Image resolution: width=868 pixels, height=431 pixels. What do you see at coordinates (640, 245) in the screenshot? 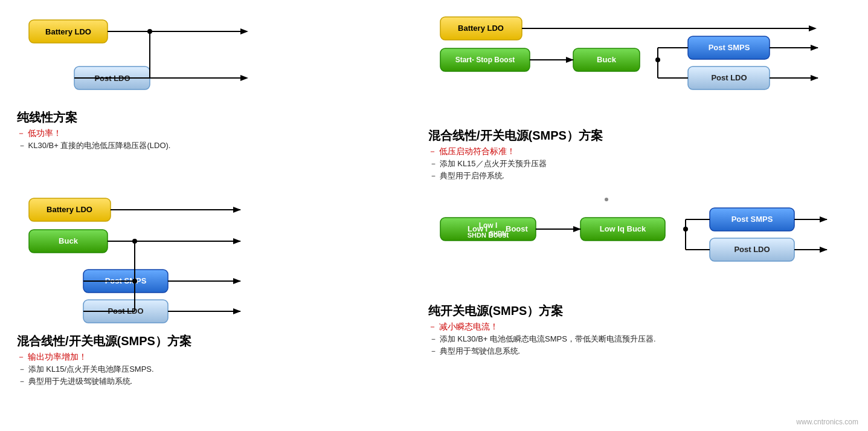
I see `diagram-svg-bottom-right: Low I SHDN Boost Low I SHDN Boost Low Iq…` at bounding box center [640, 245].